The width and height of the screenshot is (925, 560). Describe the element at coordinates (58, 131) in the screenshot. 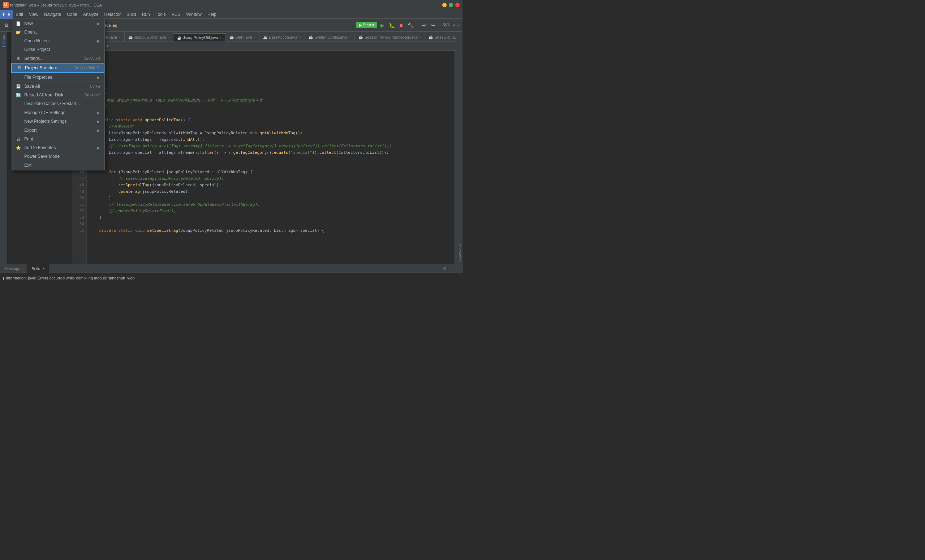

I see `menu-item-export: Export ▶` at that location.